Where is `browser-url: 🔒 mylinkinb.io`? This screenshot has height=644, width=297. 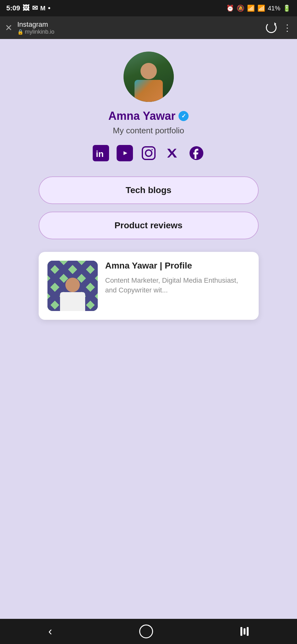
browser-url: 🔒 mylinkinb.io is located at coordinates (139, 32).